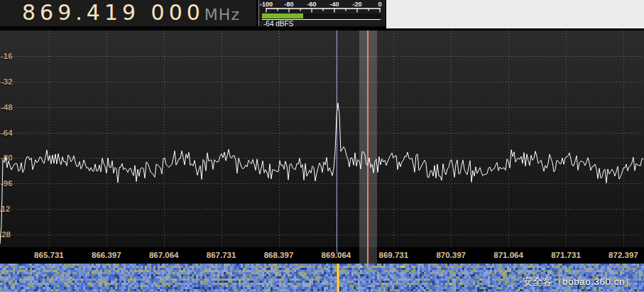 The width and height of the screenshot is (644, 292). Describe the element at coordinates (222, 14) in the screenshot. I see `frequency-unit: MHz` at that location.